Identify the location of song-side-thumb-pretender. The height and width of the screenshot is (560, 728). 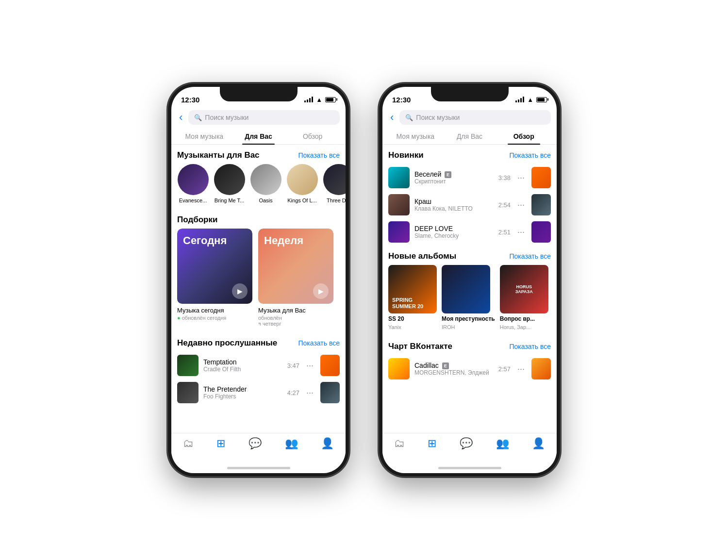
(330, 393).